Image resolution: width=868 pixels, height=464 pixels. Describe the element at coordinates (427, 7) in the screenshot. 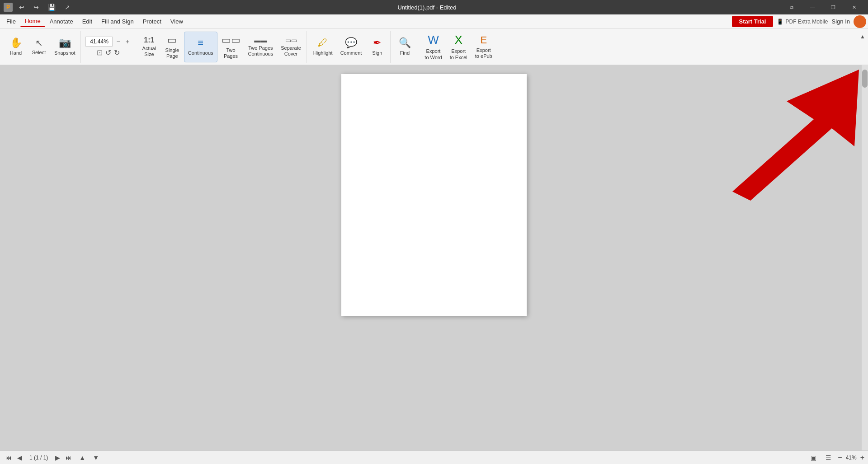

I see `window-title: Untitled(1).pdf - Edited` at that location.